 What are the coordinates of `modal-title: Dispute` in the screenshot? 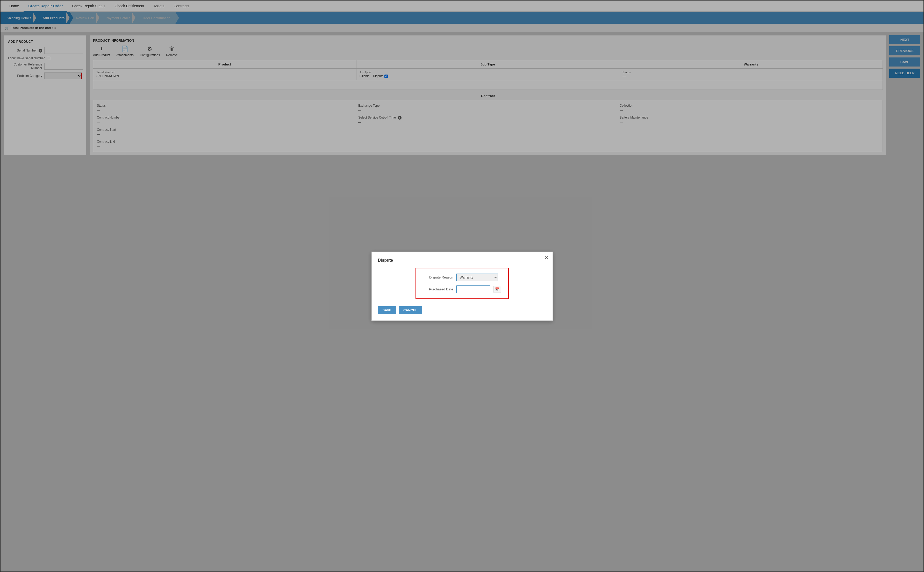 It's located at (462, 260).